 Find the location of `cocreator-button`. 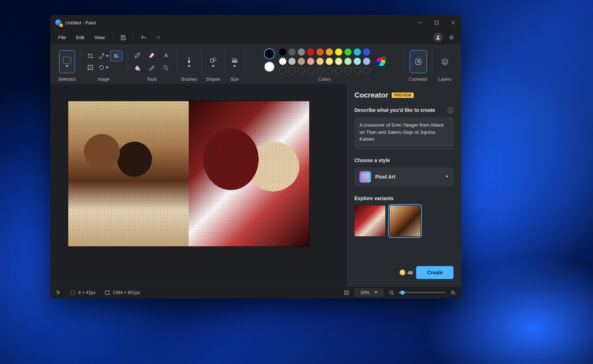

cocreator-button is located at coordinates (418, 62).